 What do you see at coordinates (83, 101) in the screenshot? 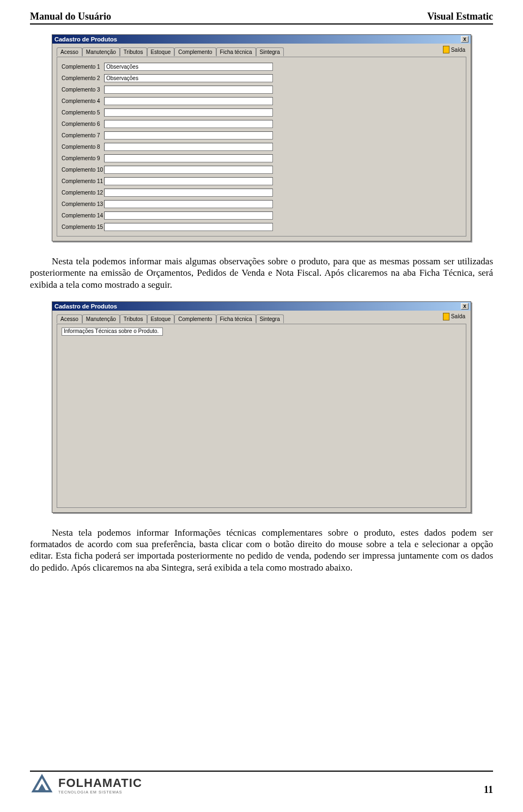
I see `field-label: Complemento 4` at bounding box center [83, 101].